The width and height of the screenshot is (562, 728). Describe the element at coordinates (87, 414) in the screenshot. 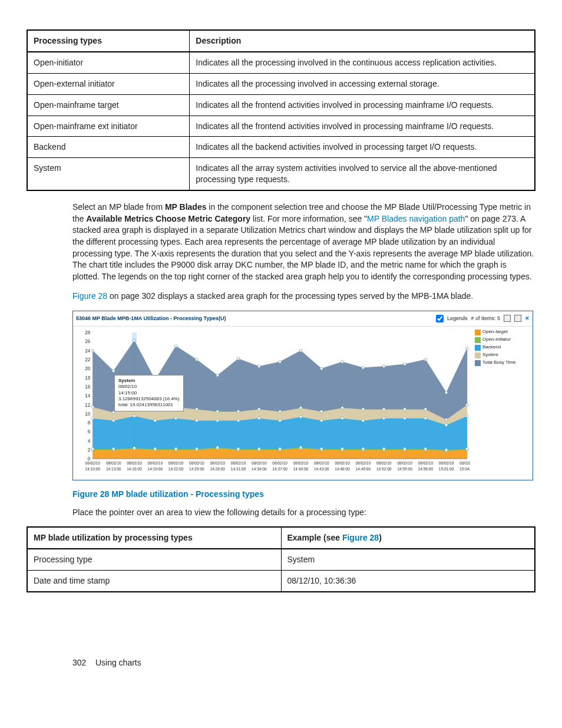

I see `svg-text: 10` at that location.